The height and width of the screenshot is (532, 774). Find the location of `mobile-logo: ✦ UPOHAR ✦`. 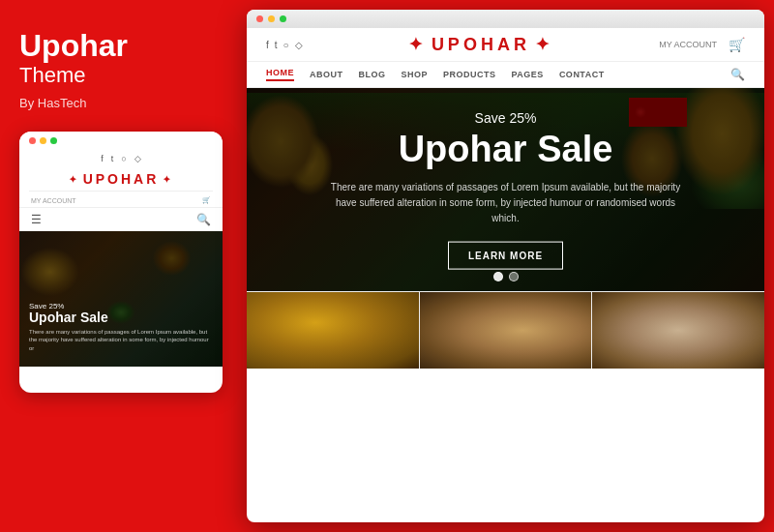

mobile-logo: ✦ UPOHAR ✦ is located at coordinates (121, 179).